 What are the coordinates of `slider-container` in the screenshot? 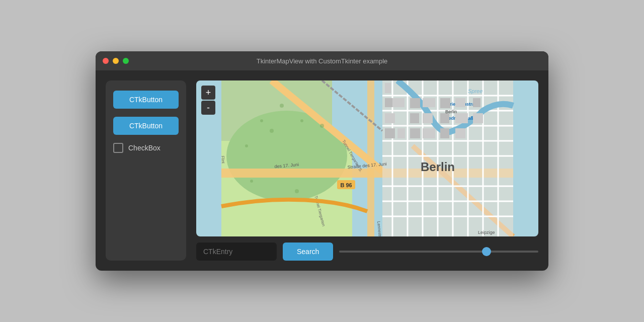 It's located at (439, 252).